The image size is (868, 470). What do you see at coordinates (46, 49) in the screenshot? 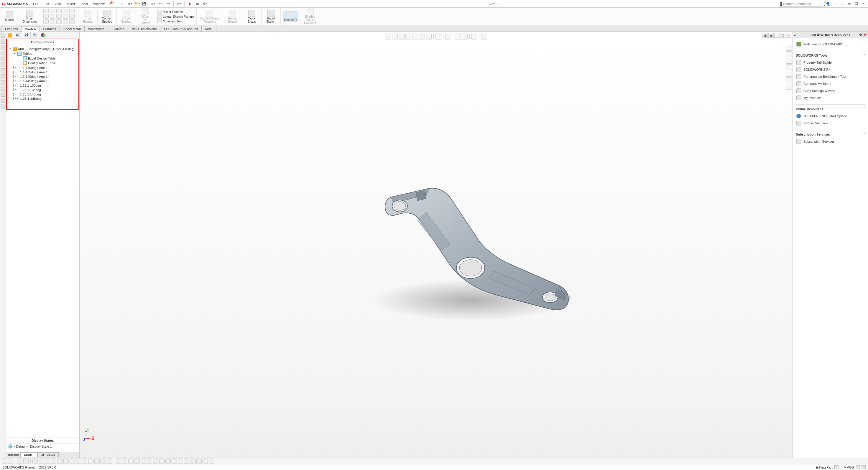
I see `config-root-label: Arm 1 Configuration(s) (1.25:1-145deg)` at bounding box center [46, 49].